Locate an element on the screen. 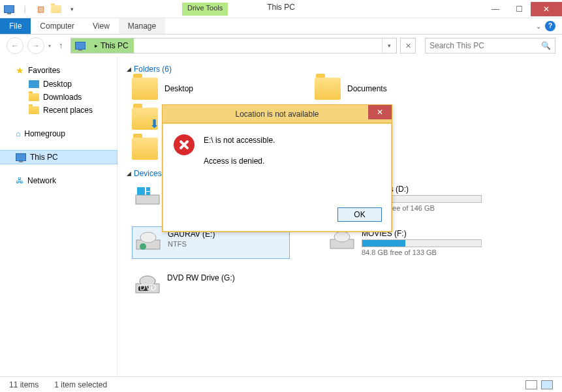 The width and height of the screenshot is (562, 392). status-bar: 11 items 1 item selected is located at coordinates (281, 384).